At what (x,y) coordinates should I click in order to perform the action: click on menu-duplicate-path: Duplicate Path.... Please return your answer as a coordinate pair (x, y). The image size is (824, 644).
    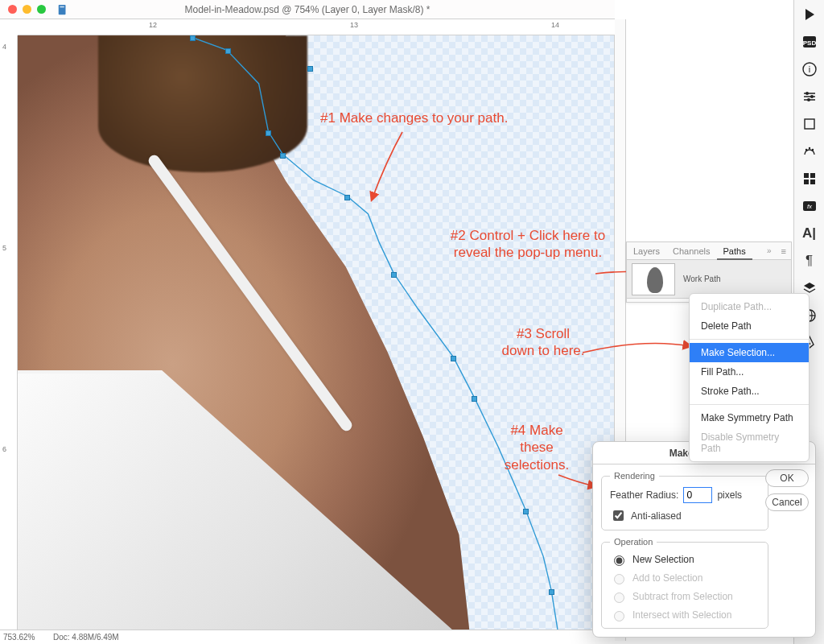
    Looking at the image, I should click on (749, 307).